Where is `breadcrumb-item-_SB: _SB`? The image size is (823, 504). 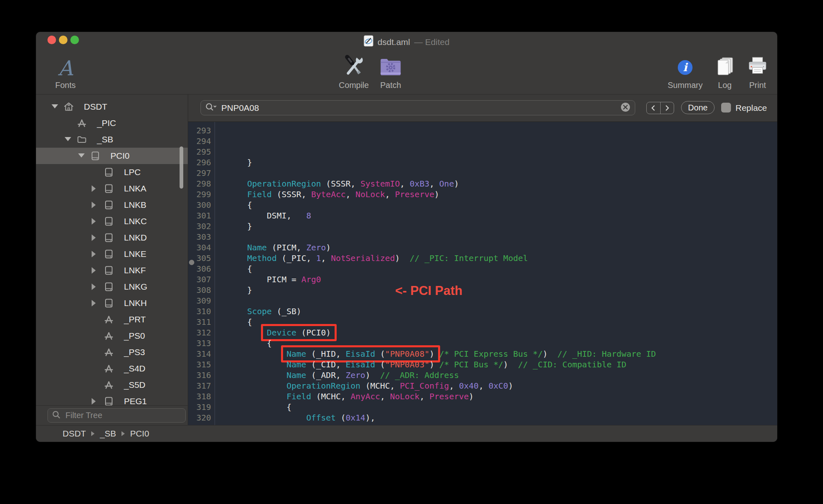
breadcrumb-item-_SB: _SB is located at coordinates (108, 434).